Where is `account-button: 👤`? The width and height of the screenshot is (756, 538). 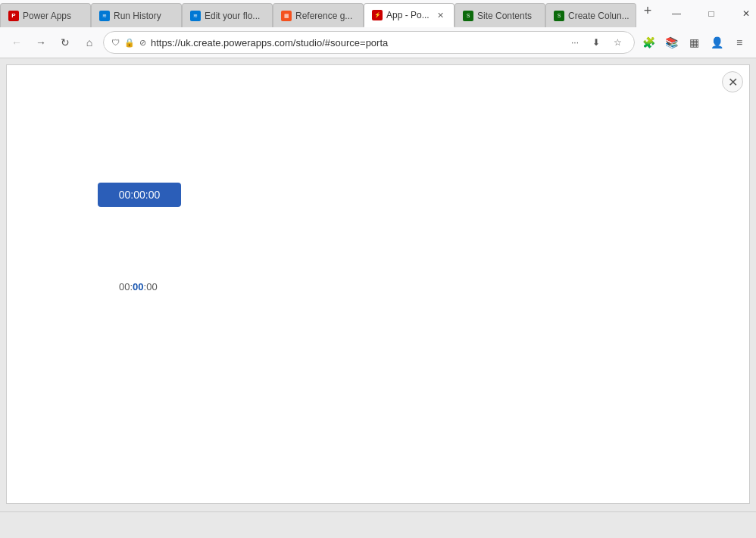 account-button: 👤 is located at coordinates (717, 42).